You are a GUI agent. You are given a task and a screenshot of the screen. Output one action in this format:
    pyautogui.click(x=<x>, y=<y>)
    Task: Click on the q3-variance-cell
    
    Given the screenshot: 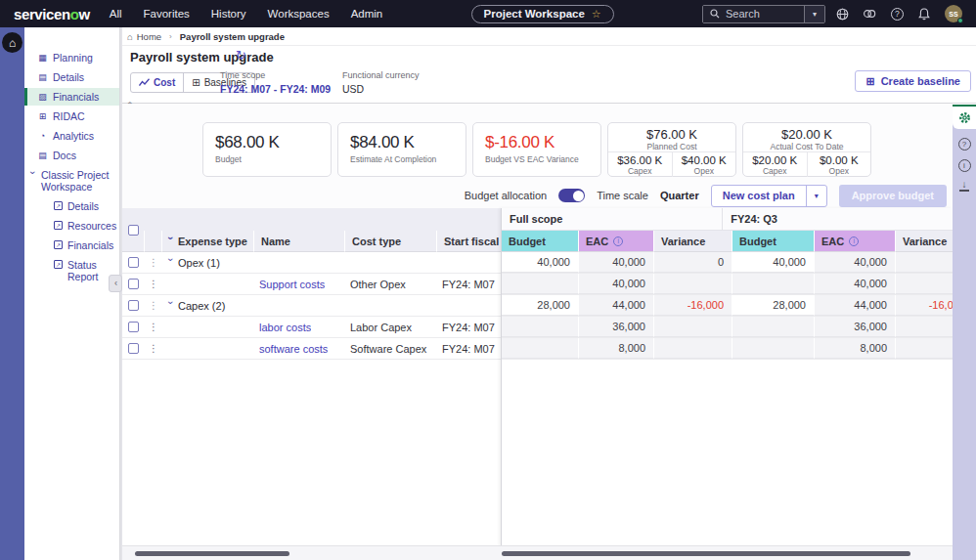 What is the action you would take?
    pyautogui.click(x=924, y=326)
    